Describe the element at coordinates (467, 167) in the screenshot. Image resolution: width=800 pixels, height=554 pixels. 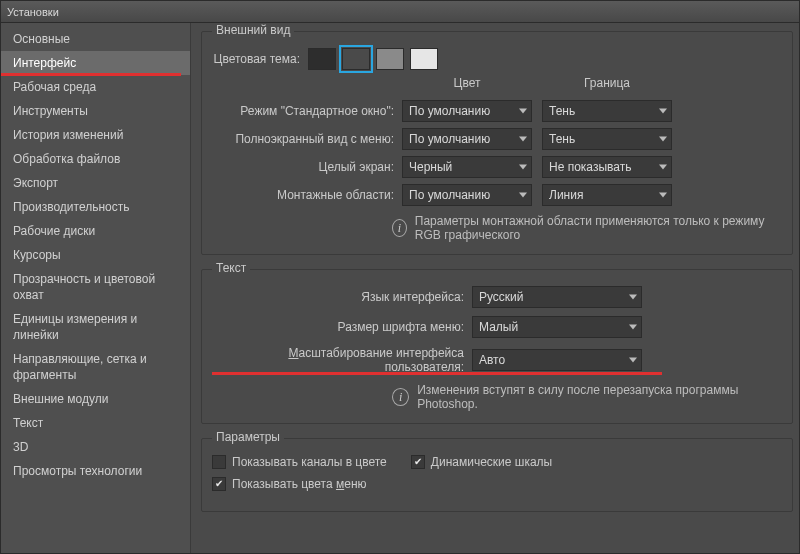
I see `row-full-color-select: Черный` at that location.